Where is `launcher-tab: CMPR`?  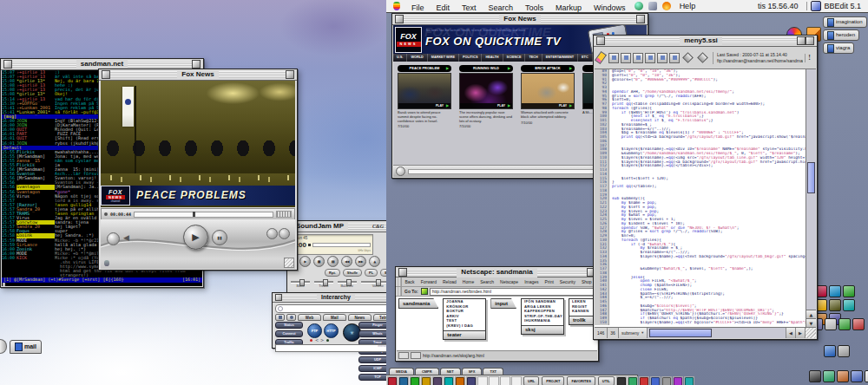 launcher-tab: CMPR is located at coordinates (427, 371).